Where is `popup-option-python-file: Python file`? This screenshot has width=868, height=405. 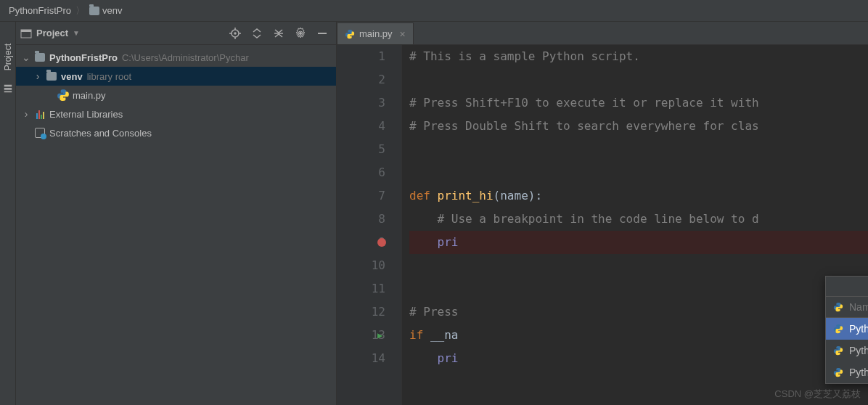
popup-option-python-file: Python file is located at coordinates (847, 329).